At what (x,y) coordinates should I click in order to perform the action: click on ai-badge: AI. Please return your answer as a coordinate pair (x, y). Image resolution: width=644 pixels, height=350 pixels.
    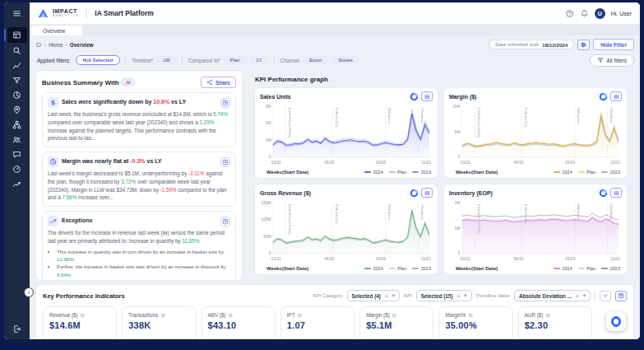
    Looking at the image, I should click on (128, 82).